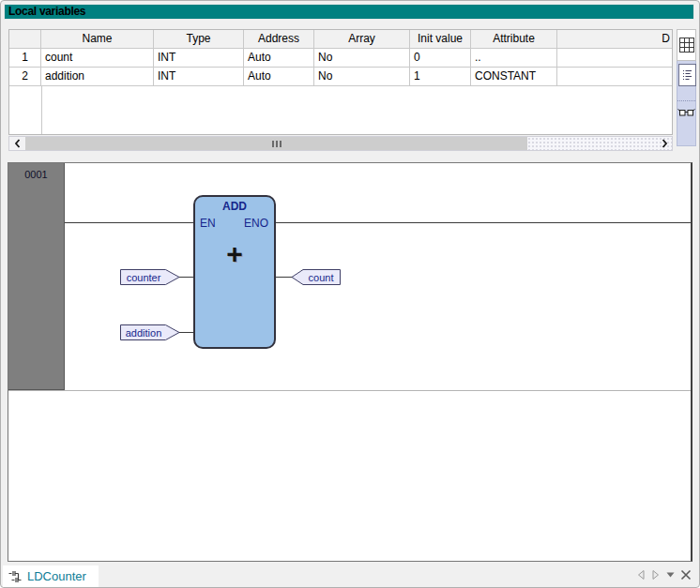  Describe the element at coordinates (17, 143) in the screenshot. I see `scroll-left-button` at that location.